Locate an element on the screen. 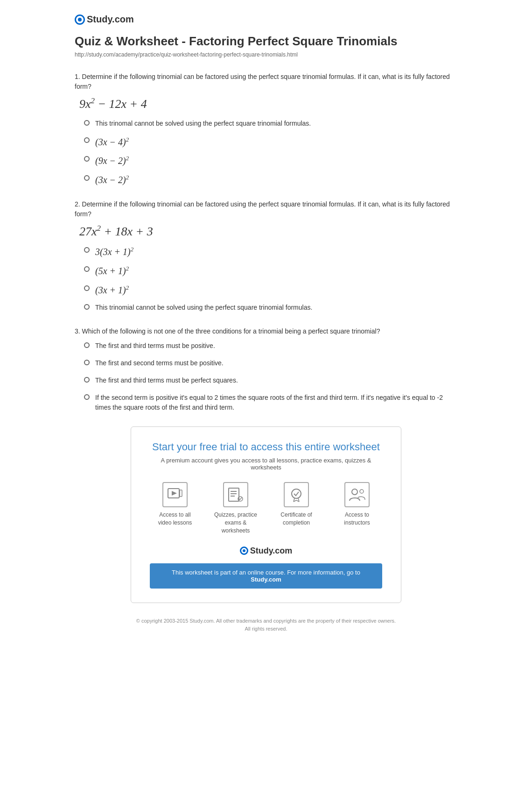 Image resolution: width=532 pixels, height=788 pixels. trial-footer-link: Study.com is located at coordinates (266, 579).